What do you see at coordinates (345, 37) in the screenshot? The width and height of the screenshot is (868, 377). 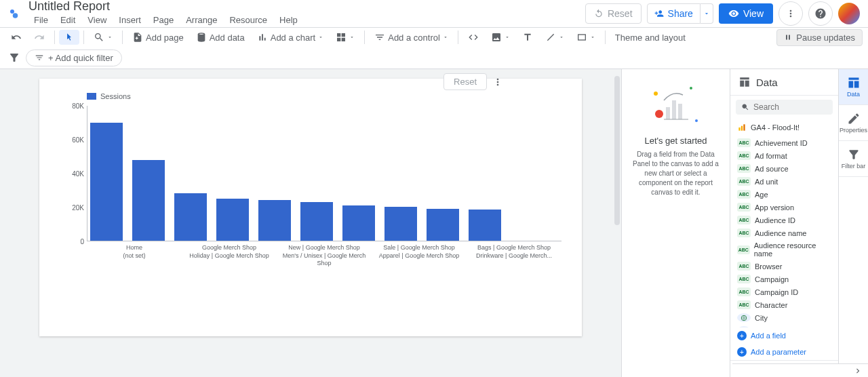 I see `community-viz-button` at bounding box center [345, 37].